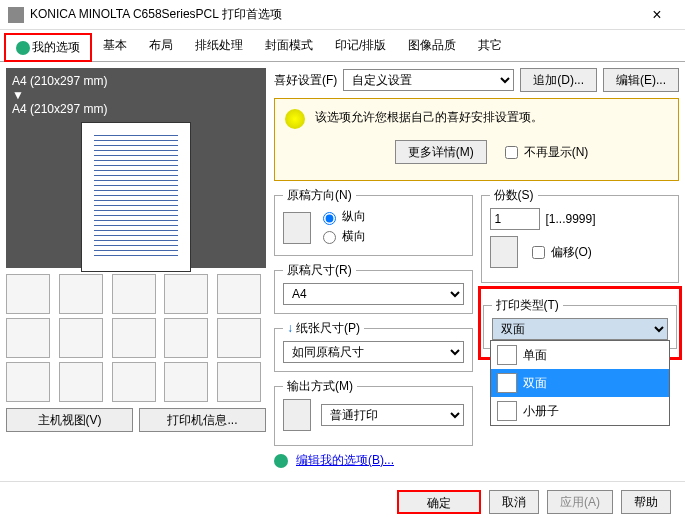 The width and height of the screenshot is (685, 518). Describe the element at coordinates (374, 346) in the screenshot. I see `paper-size-group: ↓纸张尺寸(P) 如同原稿尺寸` at that location.